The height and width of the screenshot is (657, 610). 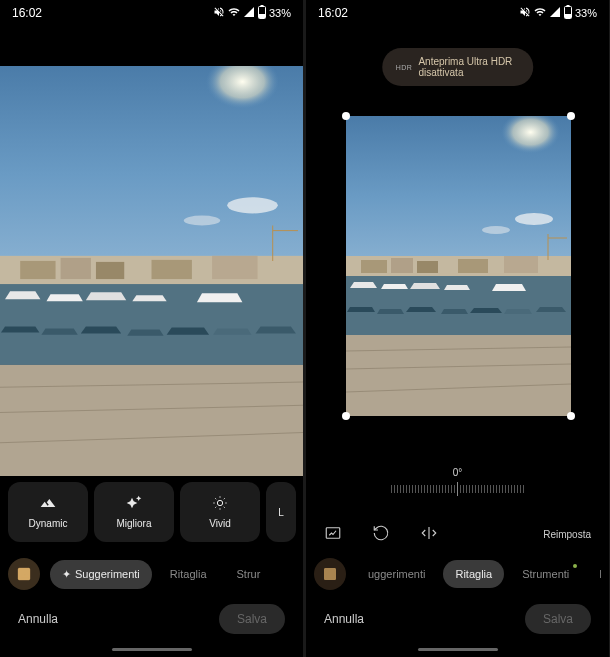 What do you see at coordinates (575, 566) in the screenshot?
I see `new-indicator-dot` at bounding box center [575, 566].